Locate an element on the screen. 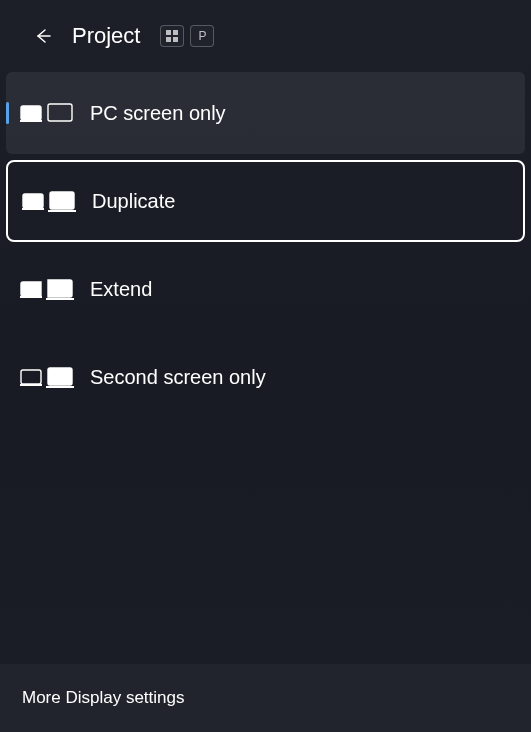 The height and width of the screenshot is (732, 531). panel-header: Project P is located at coordinates (266, 34).